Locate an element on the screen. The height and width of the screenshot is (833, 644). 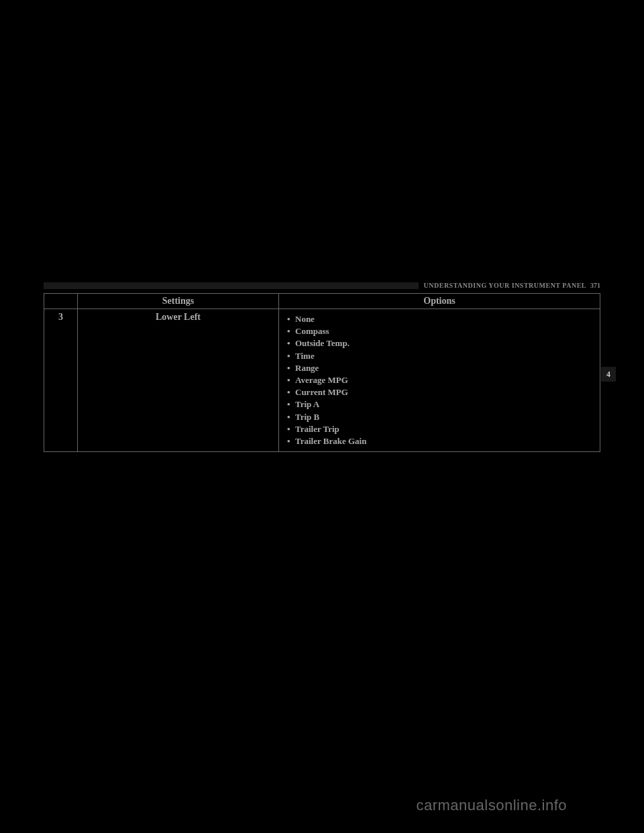
header-col-settings: Settings is located at coordinates (178, 302).